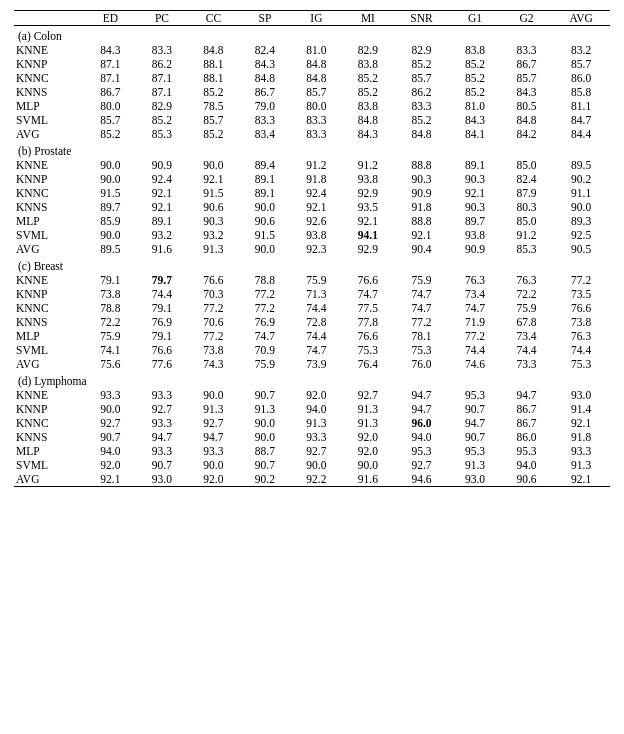 This screenshot has width=624, height=734. I want to click on col-header-pc: PC, so click(162, 18).